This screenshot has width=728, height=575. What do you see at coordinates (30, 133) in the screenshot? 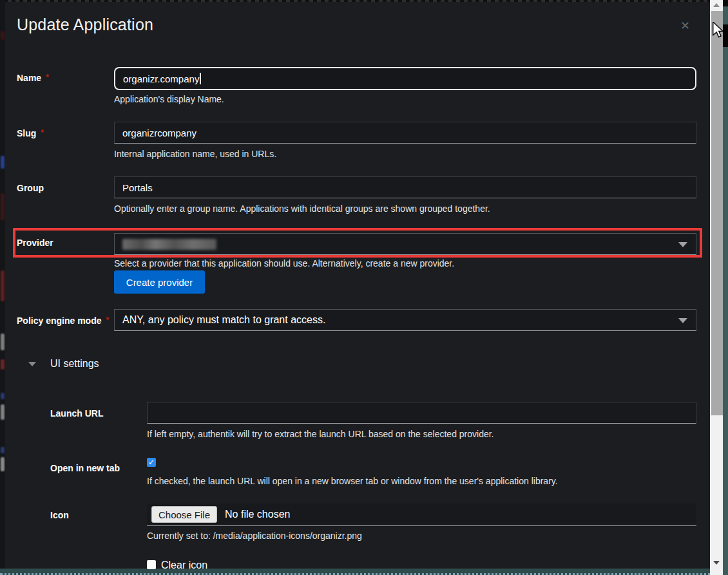
I see `slug-label: Slug*` at bounding box center [30, 133].